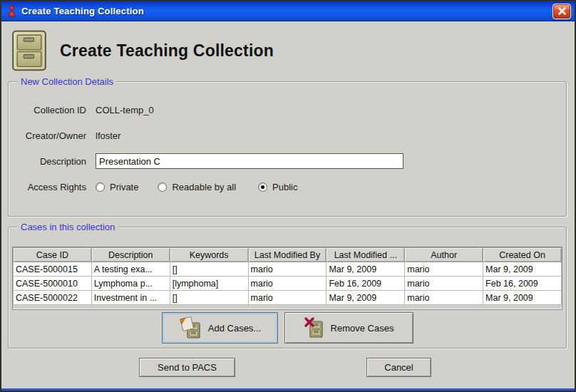 The height and width of the screenshot is (392, 576). Describe the element at coordinates (399, 368) in the screenshot. I see `cancel-button: Cancel` at that location.